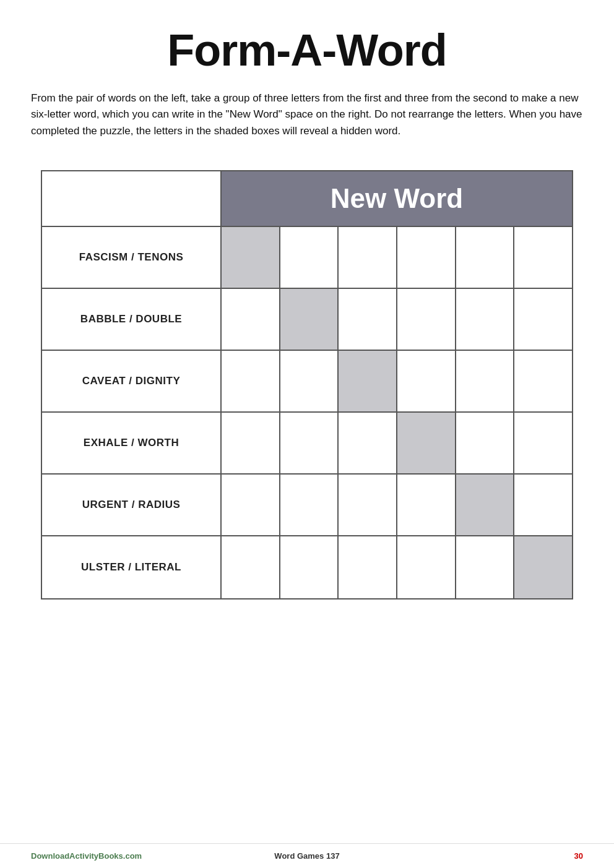 The image size is (614, 868). I want to click on new-word-header: New Word, so click(397, 199).